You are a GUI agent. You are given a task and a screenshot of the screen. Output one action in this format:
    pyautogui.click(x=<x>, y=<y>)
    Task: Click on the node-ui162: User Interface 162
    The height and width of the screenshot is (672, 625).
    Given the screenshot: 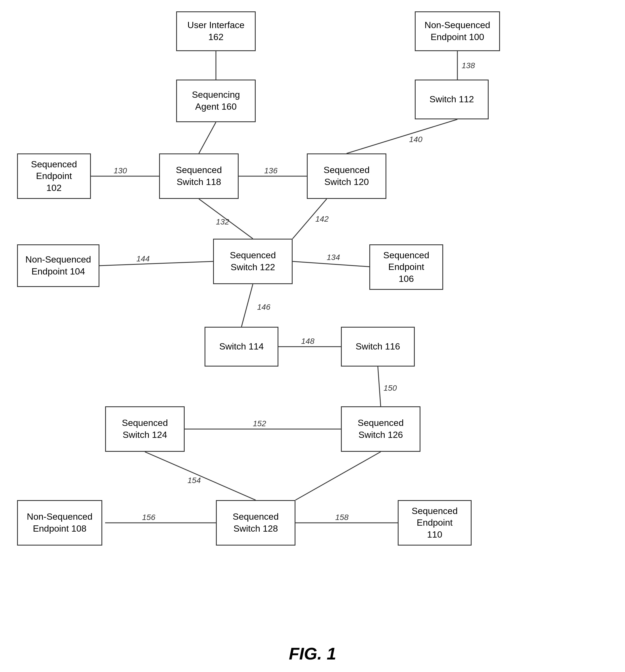 What is the action you would take?
    pyautogui.click(x=216, y=31)
    